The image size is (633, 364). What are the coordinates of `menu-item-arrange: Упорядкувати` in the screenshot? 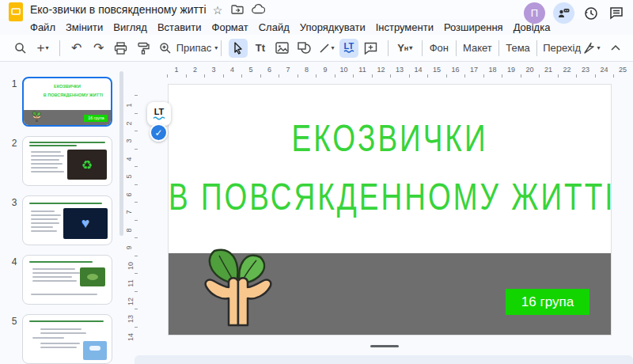 It's located at (332, 27).